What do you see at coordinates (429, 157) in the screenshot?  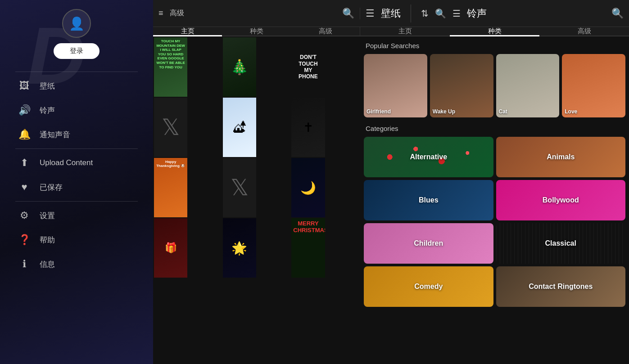 I see `cat-card-alternative: Alternative` at bounding box center [429, 157].